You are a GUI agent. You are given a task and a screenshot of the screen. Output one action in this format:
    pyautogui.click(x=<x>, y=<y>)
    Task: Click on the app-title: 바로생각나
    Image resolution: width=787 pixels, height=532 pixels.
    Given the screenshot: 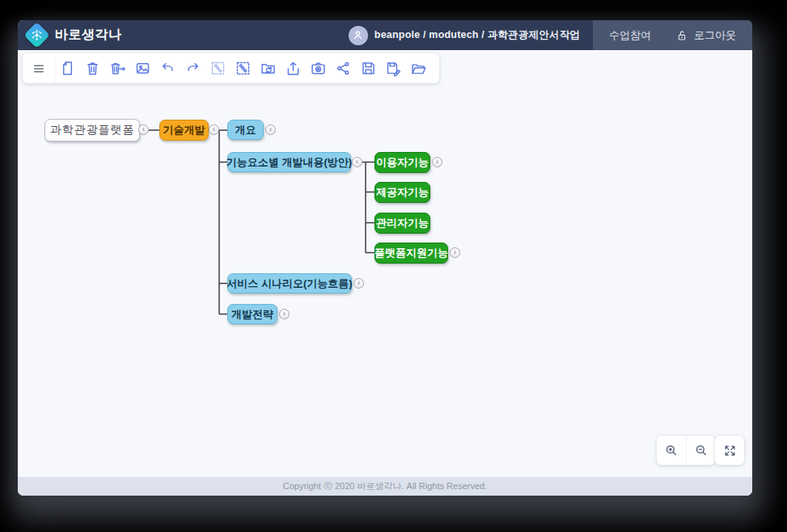 What is the action you would take?
    pyautogui.click(x=89, y=36)
    